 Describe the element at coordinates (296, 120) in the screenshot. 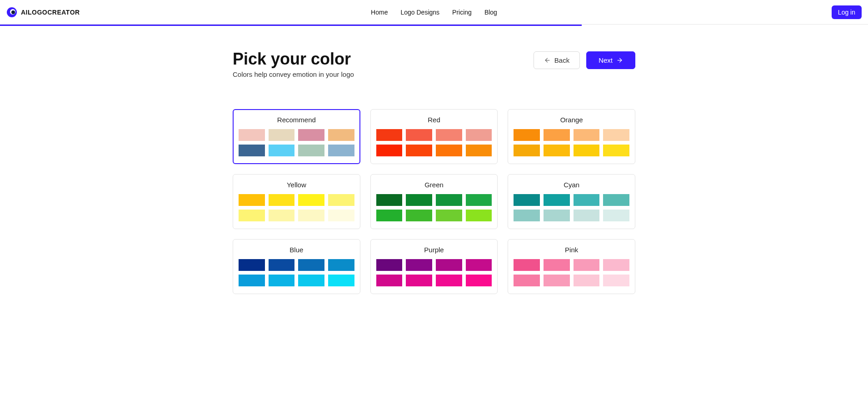

I see `color-group-title: Recommend` at that location.